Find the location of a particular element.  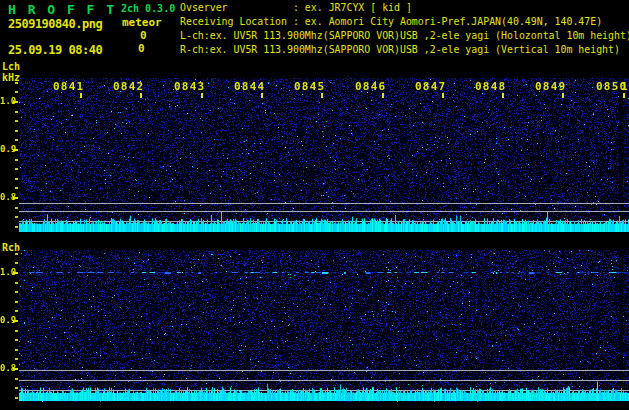

app-title: H R O F F T is located at coordinates (62, 10).